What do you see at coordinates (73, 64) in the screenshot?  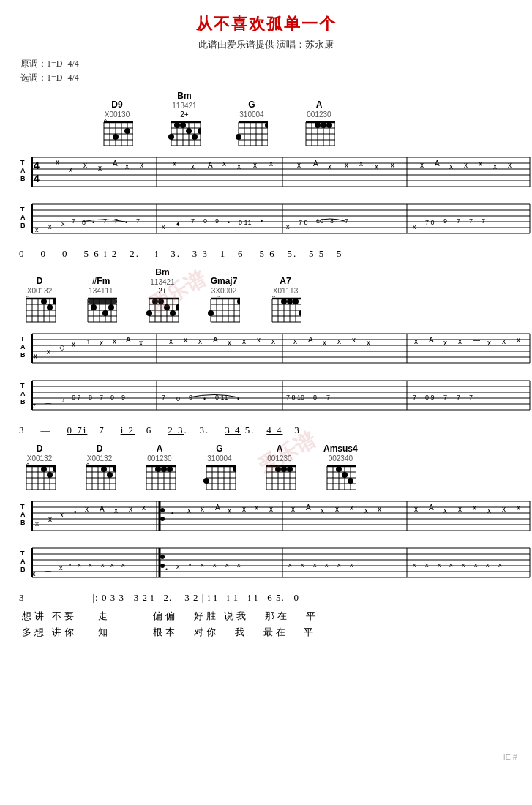 I see `time-sig: 4/4` at bounding box center [73, 64].